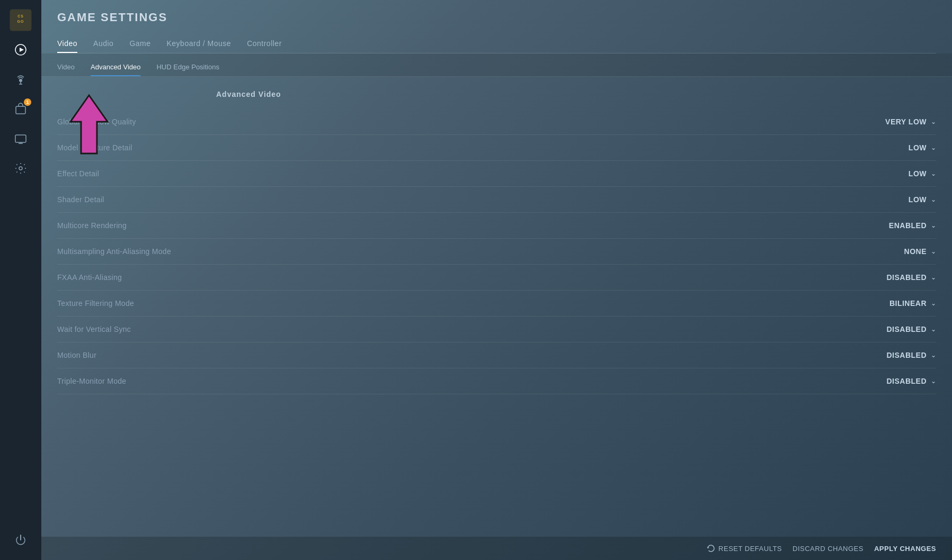 This screenshot has width=952, height=560. I want to click on setting-dropdown-texture-filtering: BILINEAR ⌄, so click(894, 303).